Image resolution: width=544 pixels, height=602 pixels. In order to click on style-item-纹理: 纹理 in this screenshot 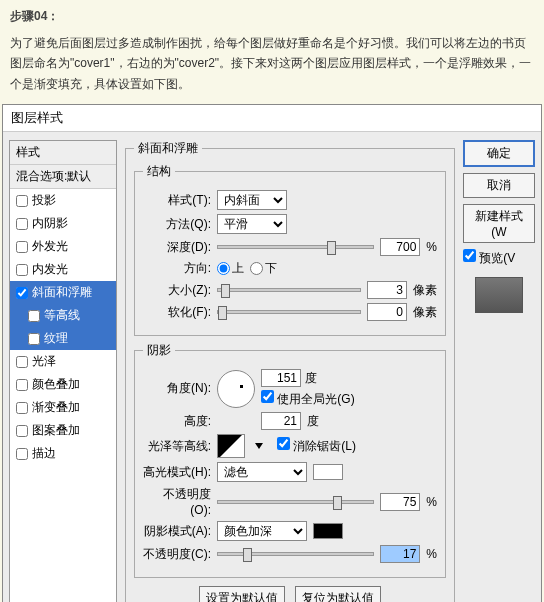, I will do `click(63, 338)`.